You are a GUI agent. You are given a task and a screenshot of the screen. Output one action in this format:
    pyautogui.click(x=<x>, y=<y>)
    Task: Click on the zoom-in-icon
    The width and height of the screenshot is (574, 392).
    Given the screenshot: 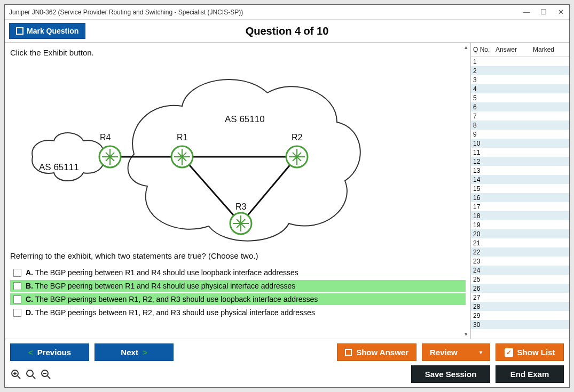 What is the action you would take?
    pyautogui.click(x=16, y=374)
    